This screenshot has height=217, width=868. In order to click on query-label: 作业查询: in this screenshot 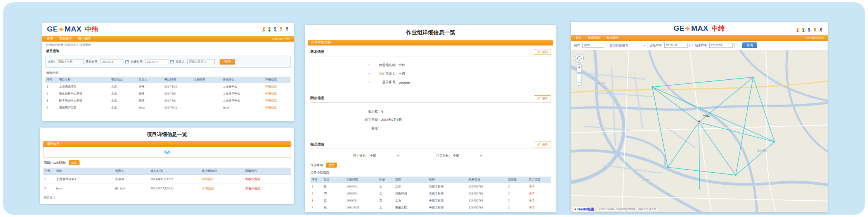, I will do `click(317, 165)`.